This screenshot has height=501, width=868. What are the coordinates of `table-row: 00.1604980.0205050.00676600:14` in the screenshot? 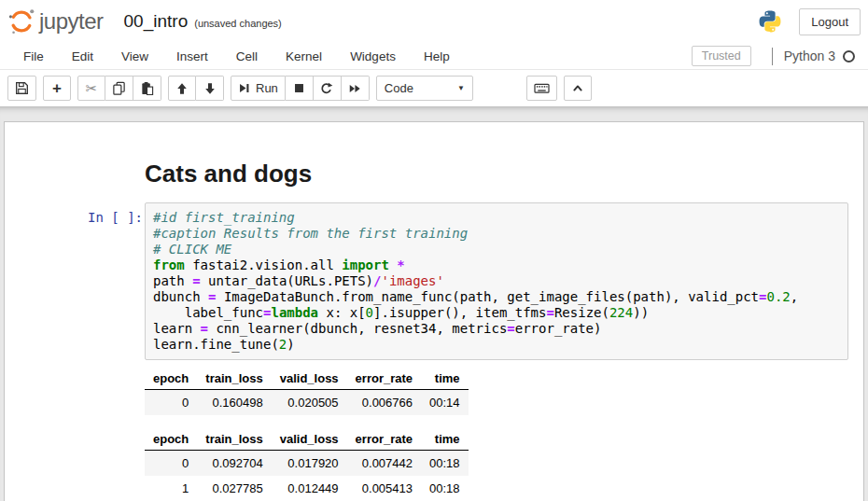 It's located at (306, 403).